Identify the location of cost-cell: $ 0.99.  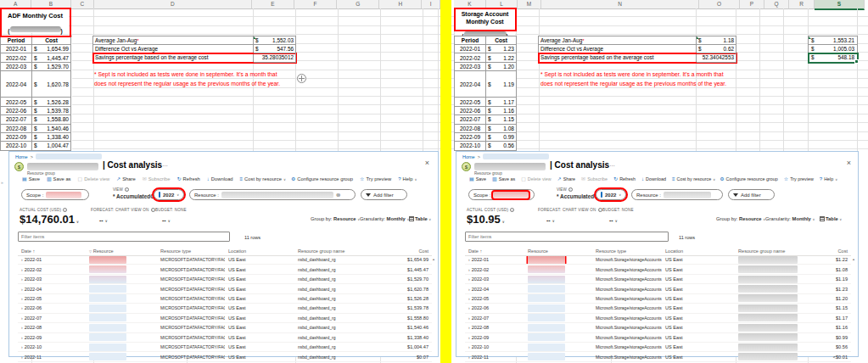
(501, 137).